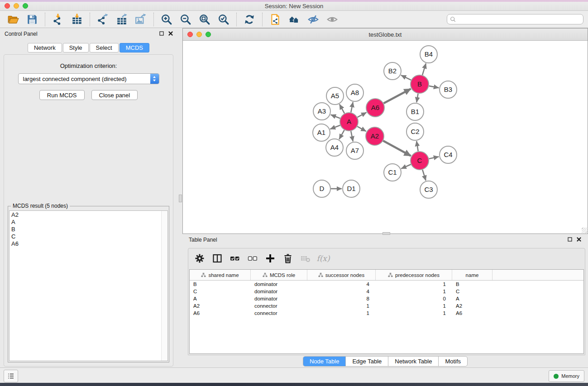 The image size is (588, 386). I want to click on graph-edge-A-A2, so click(362, 129).